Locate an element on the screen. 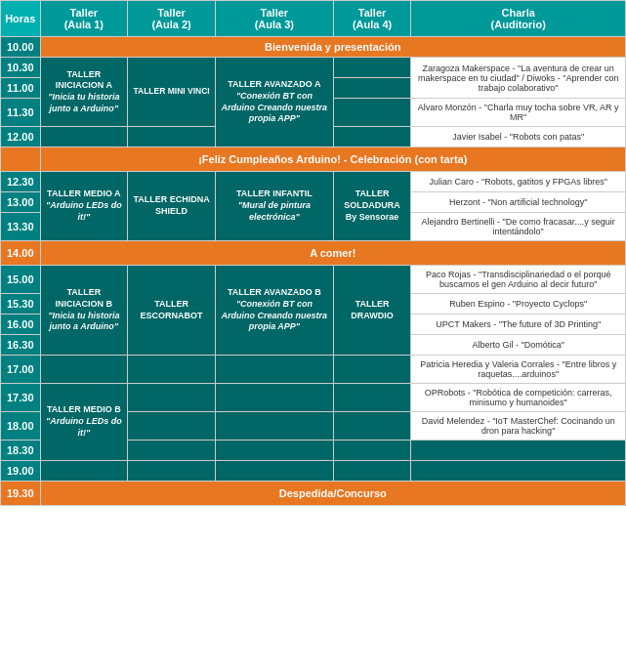 The height and width of the screenshot is (672, 626). header-aula3: Taller(Aula 3) is located at coordinates (275, 20).